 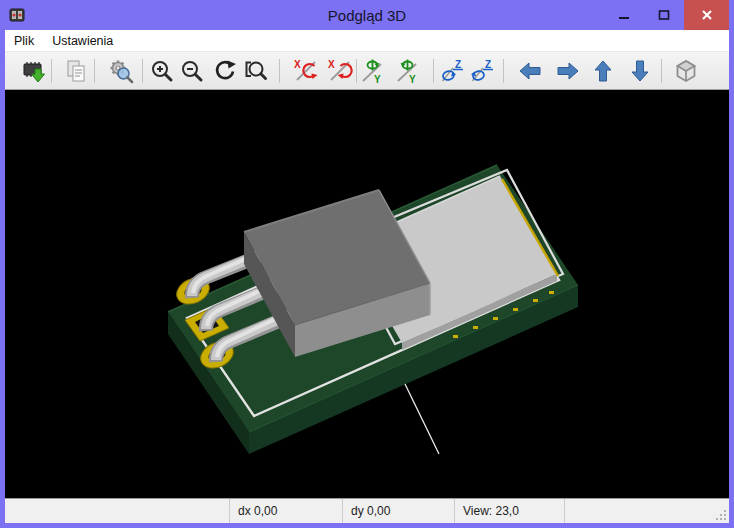 What do you see at coordinates (640, 71) in the screenshot?
I see `arrow-down-icon` at bounding box center [640, 71].